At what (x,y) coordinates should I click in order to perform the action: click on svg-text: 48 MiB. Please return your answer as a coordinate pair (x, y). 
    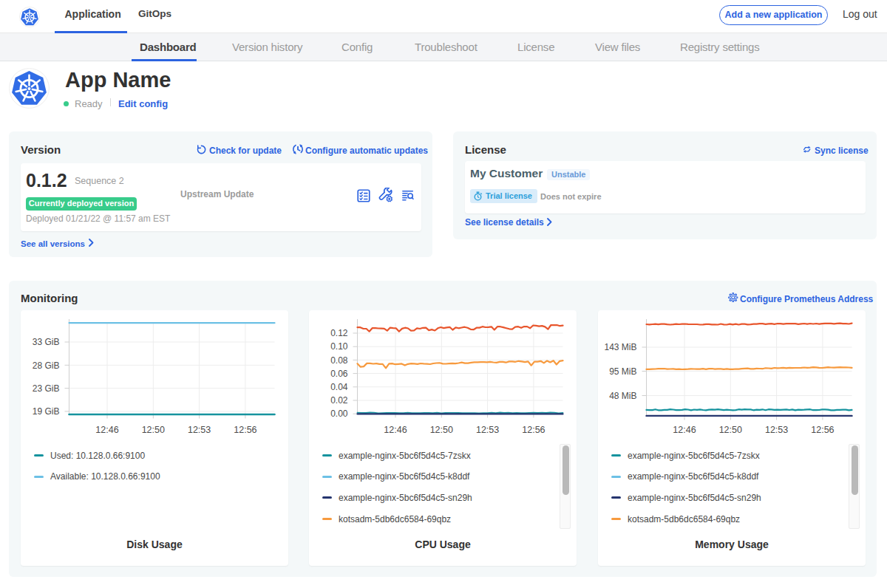
    Looking at the image, I should click on (622, 396).